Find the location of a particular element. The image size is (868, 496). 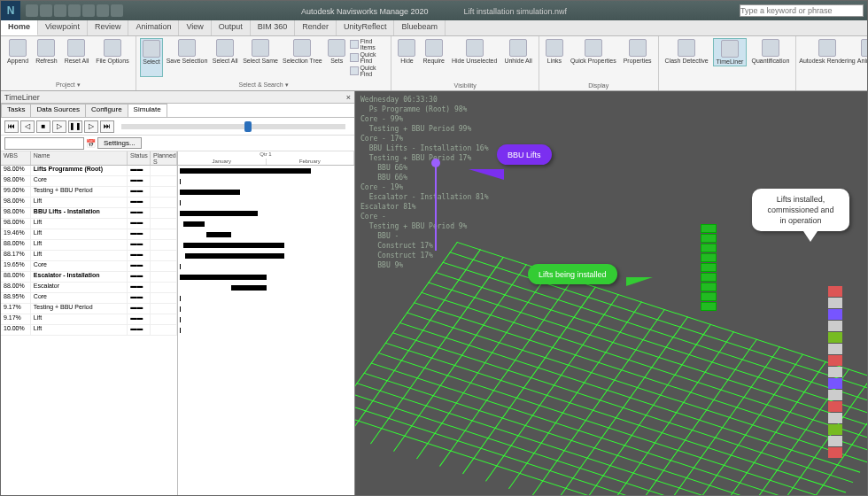

calendar-icon: 📅 is located at coordinates (90, 143).